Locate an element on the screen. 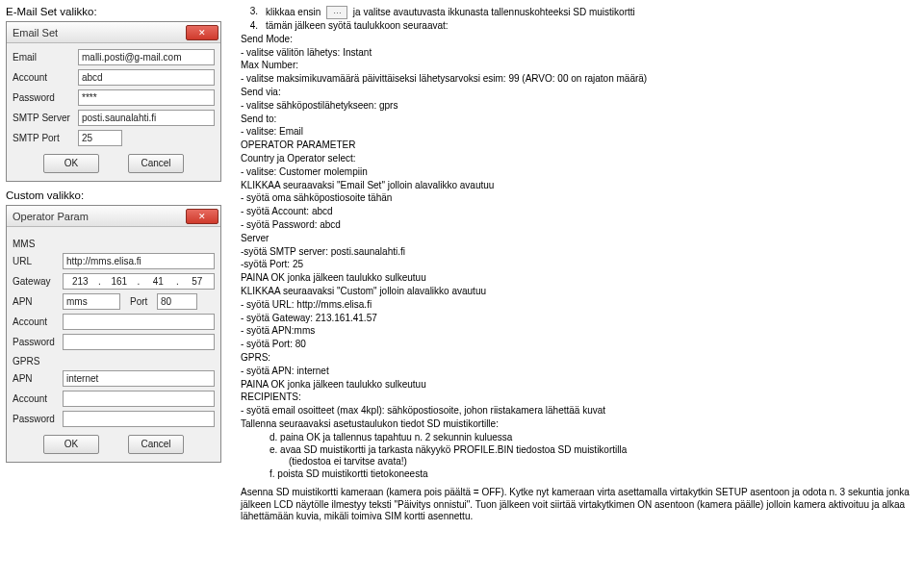 Image resolution: width=924 pixels, height=581 pixels. instruction-line: - syötä Gateway: 213.161.41.57 is located at coordinates (578, 319).